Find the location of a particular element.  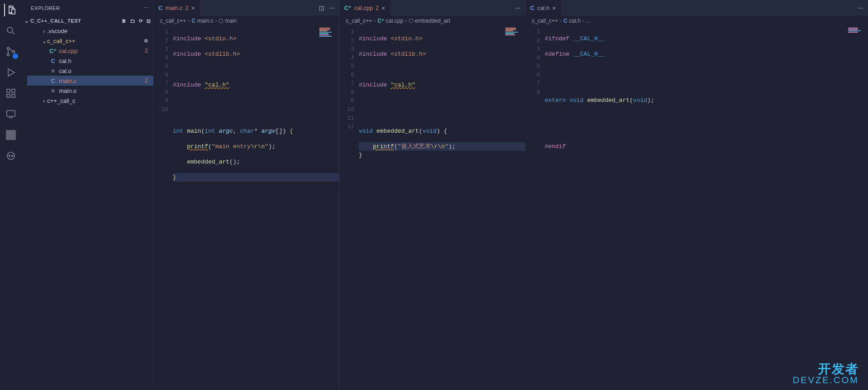

folder-label: .vscode is located at coordinates (98, 31).